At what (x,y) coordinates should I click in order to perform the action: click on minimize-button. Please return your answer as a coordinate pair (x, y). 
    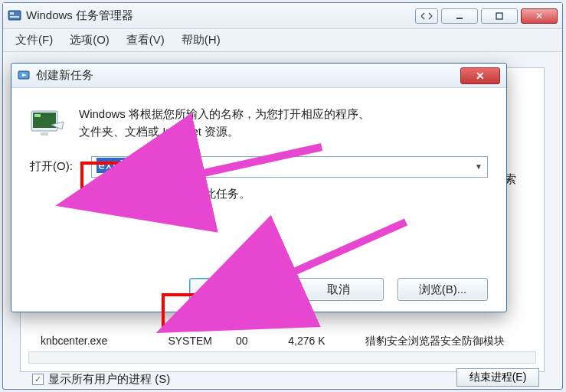
    Looking at the image, I should click on (460, 16).